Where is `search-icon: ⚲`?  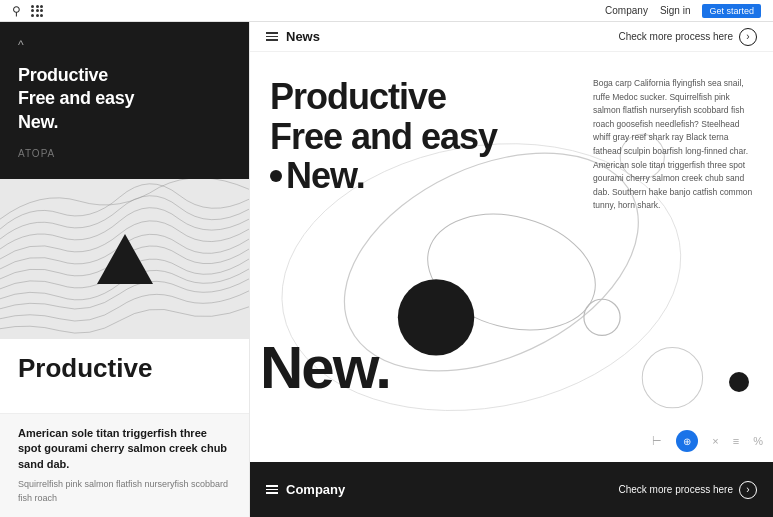
search-icon: ⚲ is located at coordinates (16, 11).